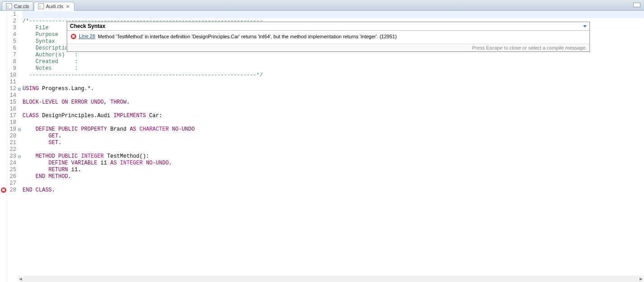 Image resolution: width=644 pixels, height=282 pixels. I want to click on code-line: END CLASS., so click(333, 190).